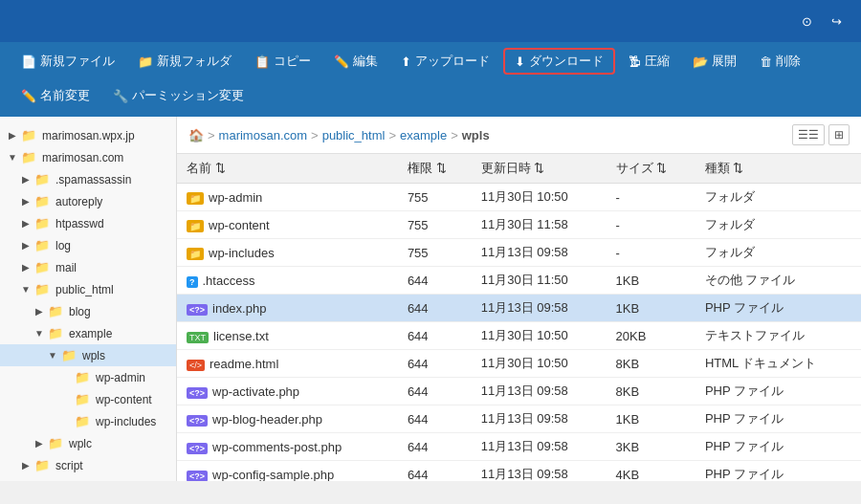  I want to click on file-size-cell: 8KB, so click(651, 363).